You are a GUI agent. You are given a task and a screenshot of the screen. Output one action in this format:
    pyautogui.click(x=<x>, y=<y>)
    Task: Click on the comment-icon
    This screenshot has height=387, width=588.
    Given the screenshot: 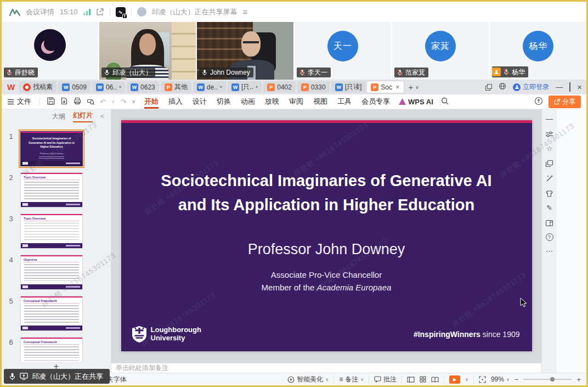 What is the action you would take?
    pyautogui.click(x=377, y=379)
    